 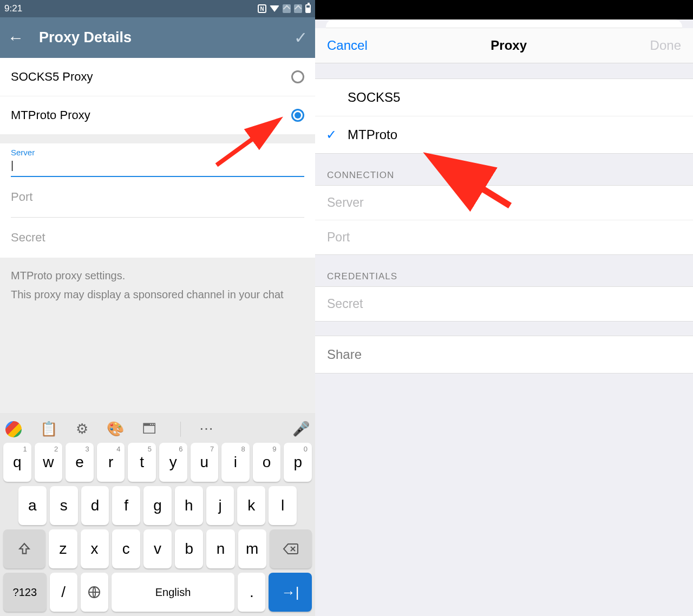 What do you see at coordinates (291, 549) in the screenshot?
I see `backspace-key` at bounding box center [291, 549].